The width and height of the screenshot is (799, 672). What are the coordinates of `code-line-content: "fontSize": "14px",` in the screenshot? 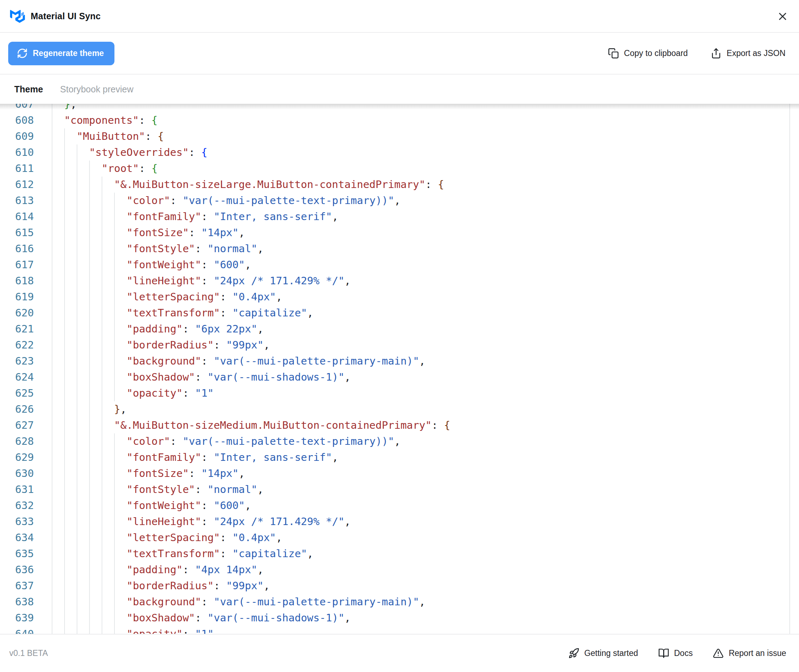 It's located at (149, 474).